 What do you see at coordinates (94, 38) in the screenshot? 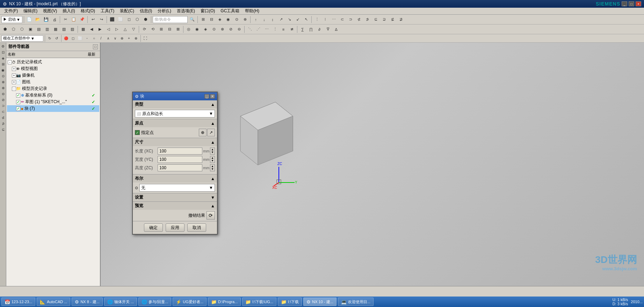
I see `tb3-btn-g: ○` at bounding box center [94, 38].